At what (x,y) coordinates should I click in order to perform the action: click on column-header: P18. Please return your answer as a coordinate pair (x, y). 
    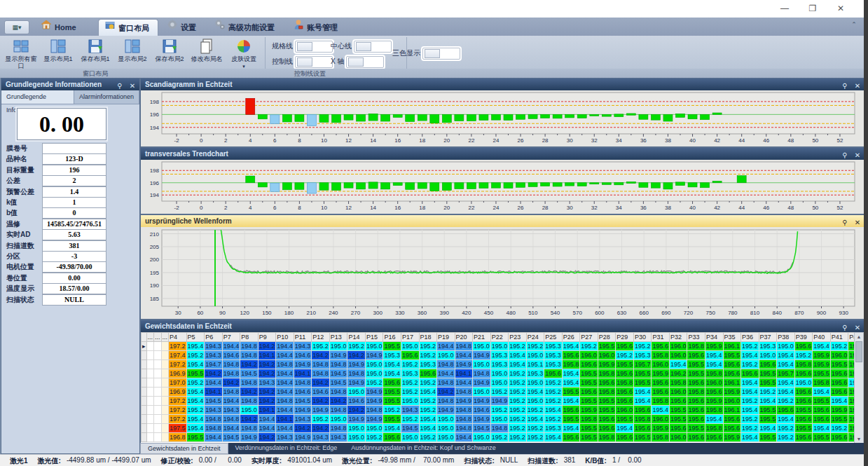
    Looking at the image, I should click on (428, 338).